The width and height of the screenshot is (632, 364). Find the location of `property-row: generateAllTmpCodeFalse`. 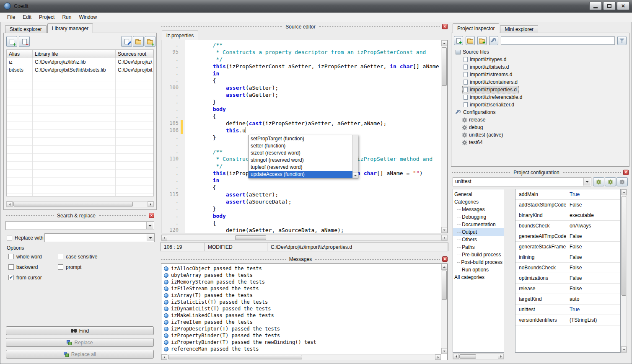

property-row: generateAllTmpCodeFalse is located at coordinates (568, 236).